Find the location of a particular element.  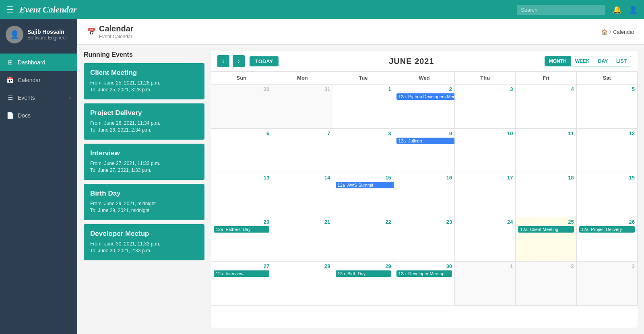

cal-cell: 2 12a Python Developers Meetup is located at coordinates (424, 107).